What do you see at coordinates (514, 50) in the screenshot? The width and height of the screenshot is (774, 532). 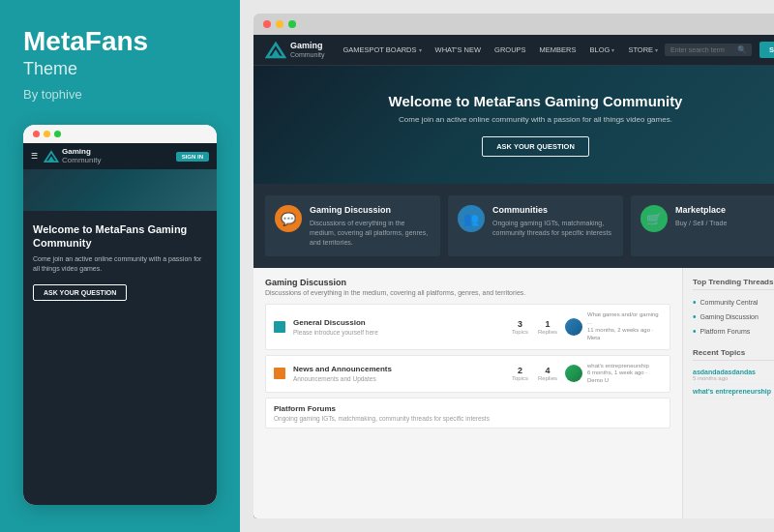 I see `desktop-nav: Gaming Community GAMESPOT BOARDS ▾ WHAT'…` at bounding box center [514, 50].